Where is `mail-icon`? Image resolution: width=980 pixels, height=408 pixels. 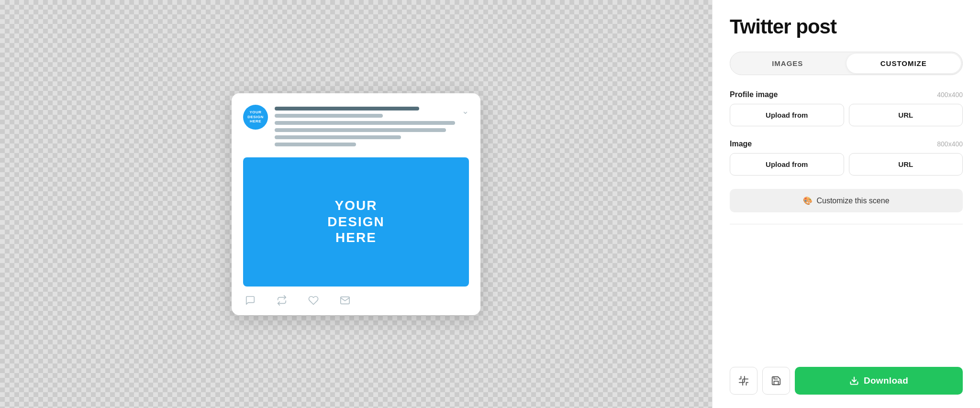 mail-icon is located at coordinates (345, 300).